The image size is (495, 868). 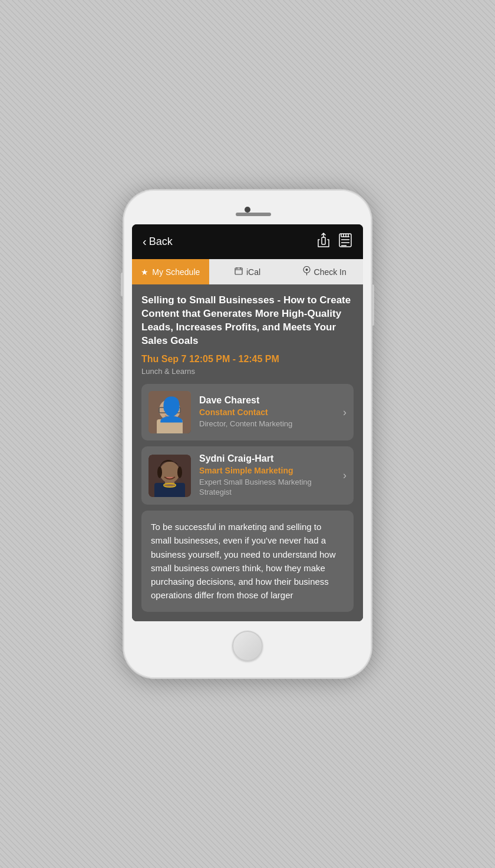 I want to click on front-camera, so click(x=248, y=210).